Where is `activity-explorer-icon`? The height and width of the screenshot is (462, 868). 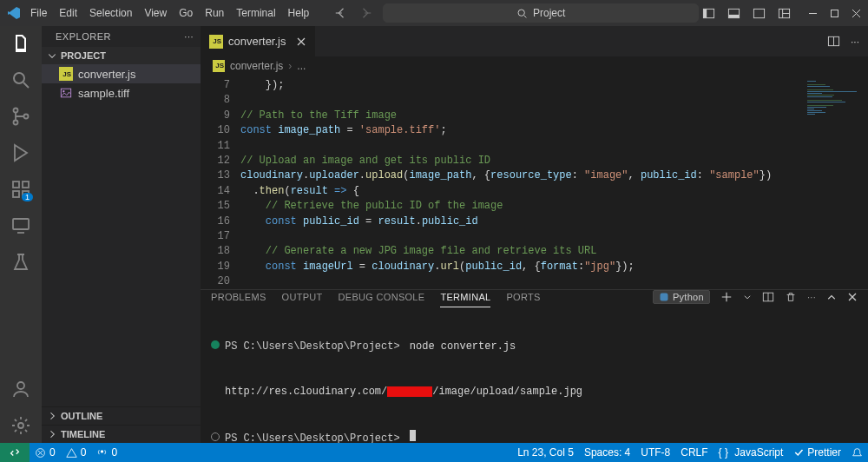
activity-explorer-icon is located at coordinates (21, 43).